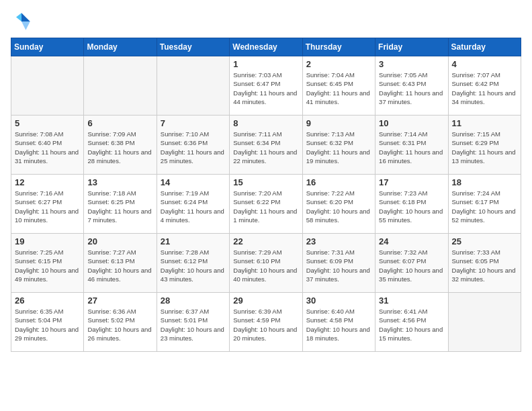 The height and width of the screenshot is (411, 532). What do you see at coordinates (47, 266) in the screenshot?
I see `day-info: Sunrise: 7:25 AMSunset: 6:15 PMDaylight:…` at bounding box center [47, 266].